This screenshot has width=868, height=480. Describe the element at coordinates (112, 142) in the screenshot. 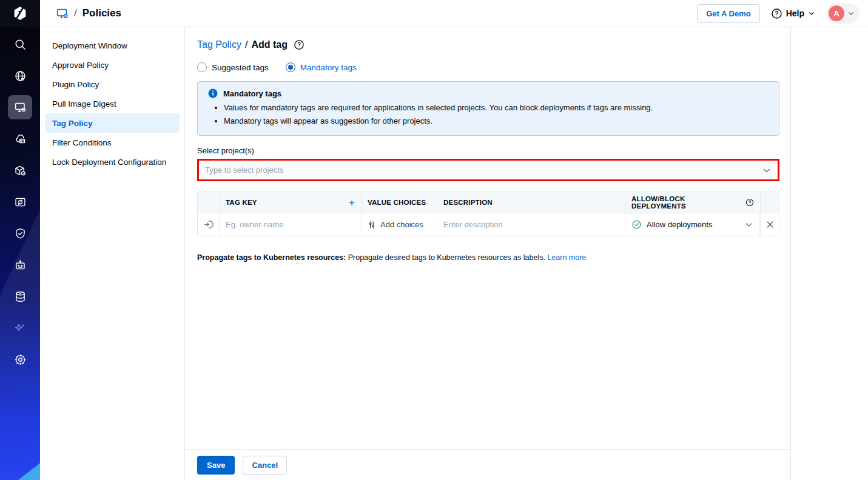

I see `sidebar-item-filter-conditions: Filter Conditions` at that location.